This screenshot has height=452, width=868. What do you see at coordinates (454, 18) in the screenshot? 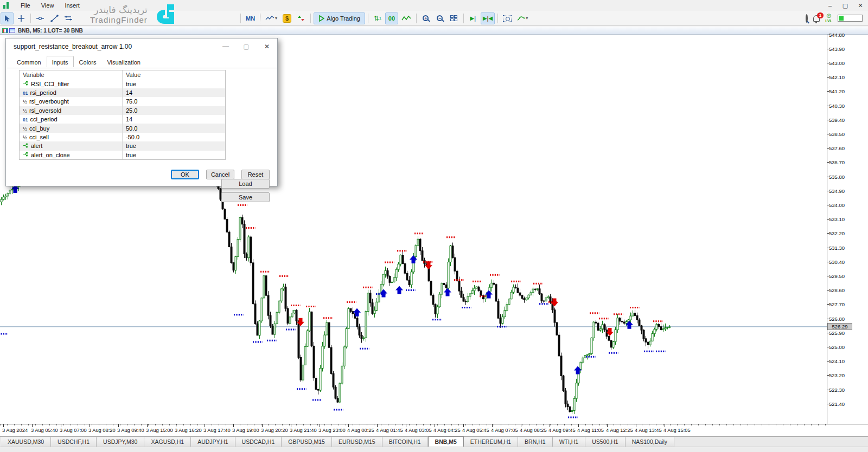
I see `tile-windows-icon` at bounding box center [454, 18].